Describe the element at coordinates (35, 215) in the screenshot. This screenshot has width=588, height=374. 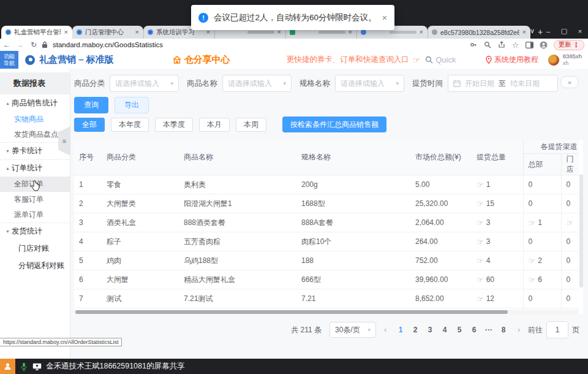
I see `sidebar-item: 派单订单` at that location.